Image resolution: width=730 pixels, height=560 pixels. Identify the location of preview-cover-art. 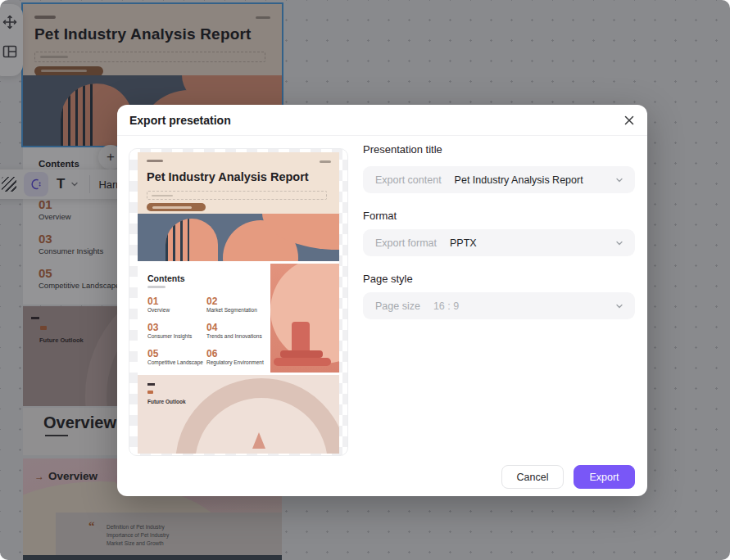
(238, 237).